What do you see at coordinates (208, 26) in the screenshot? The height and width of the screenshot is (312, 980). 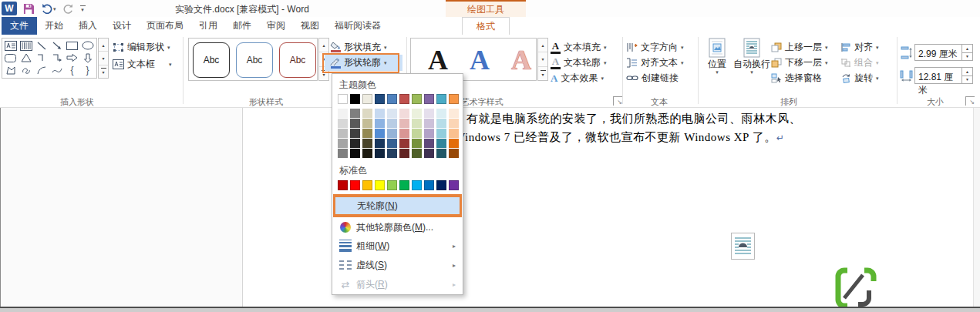 I see `tab-references: 引用` at bounding box center [208, 26].